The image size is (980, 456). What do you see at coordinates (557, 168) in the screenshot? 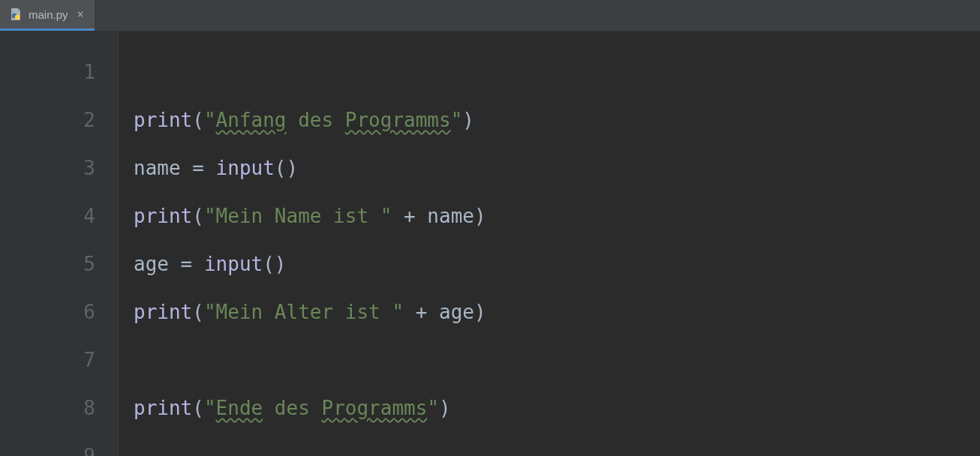
I see `code-line: name = input()` at bounding box center [557, 168].